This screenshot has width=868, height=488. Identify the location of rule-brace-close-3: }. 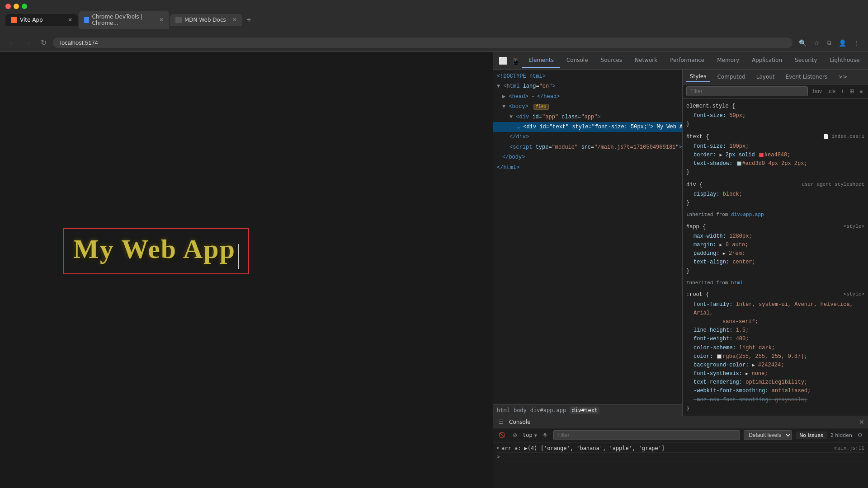
(775, 203).